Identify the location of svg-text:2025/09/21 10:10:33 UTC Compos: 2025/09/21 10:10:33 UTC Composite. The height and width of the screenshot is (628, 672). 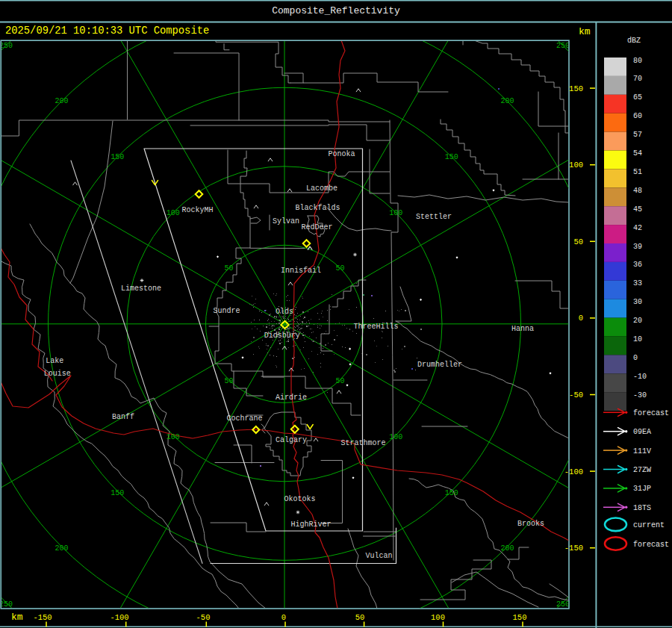
(108, 31).